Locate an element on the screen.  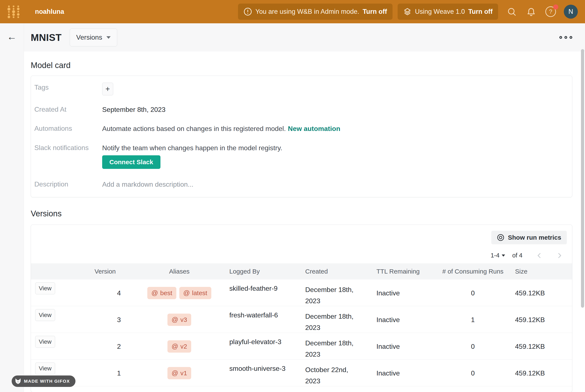
aliases-cell: @v3 is located at coordinates (180, 320).